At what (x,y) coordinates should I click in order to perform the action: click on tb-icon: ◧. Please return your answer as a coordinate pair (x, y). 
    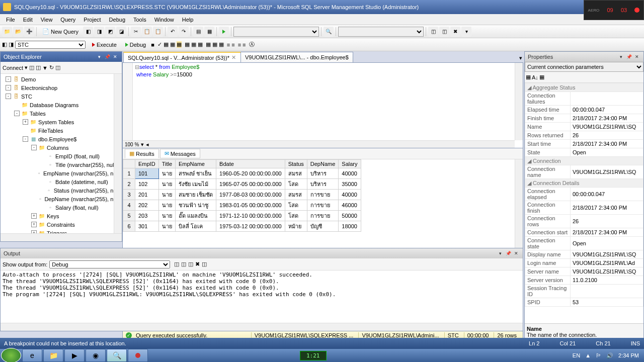
    Looking at the image, I should click on (88, 32).